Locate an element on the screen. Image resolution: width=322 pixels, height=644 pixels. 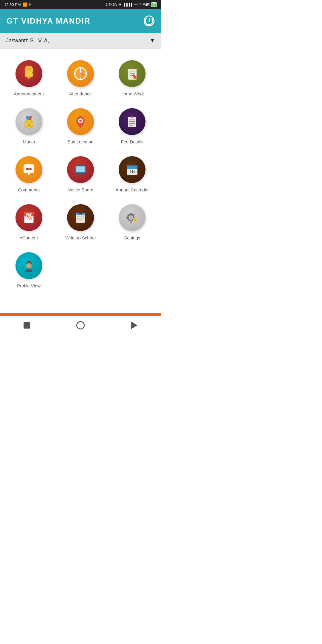
menu-item-attendance: Attendance is located at coordinates (80, 79).